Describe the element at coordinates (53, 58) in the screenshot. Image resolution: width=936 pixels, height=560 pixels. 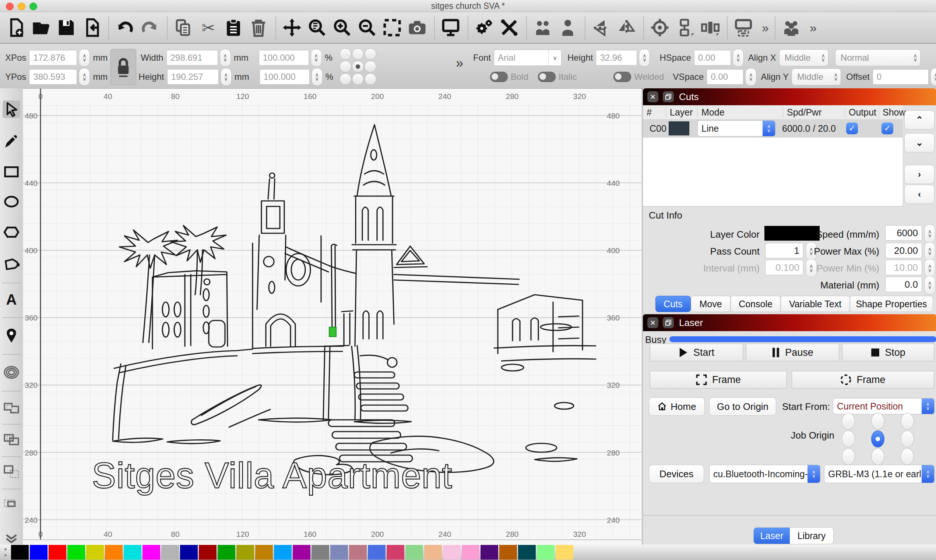
I see `xpos-field: 172.876` at that location.